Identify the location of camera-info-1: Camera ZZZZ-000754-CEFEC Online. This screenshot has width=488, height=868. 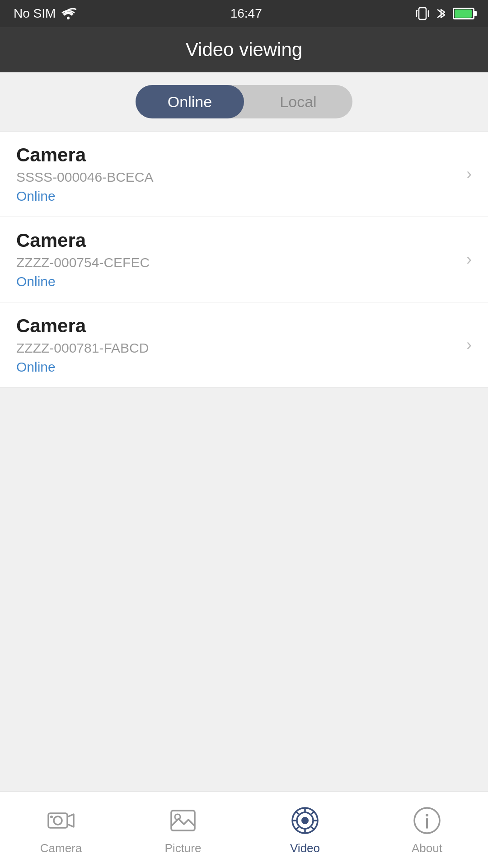
(83, 259).